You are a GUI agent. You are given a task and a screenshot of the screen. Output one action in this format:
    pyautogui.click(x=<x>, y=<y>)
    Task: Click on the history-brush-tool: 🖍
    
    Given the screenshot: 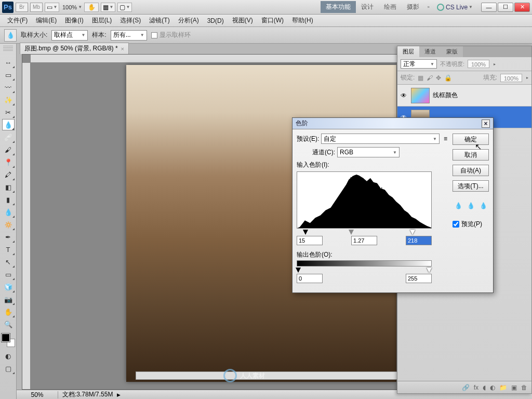 What is the action you would take?
    pyautogui.click(x=8, y=175)
    